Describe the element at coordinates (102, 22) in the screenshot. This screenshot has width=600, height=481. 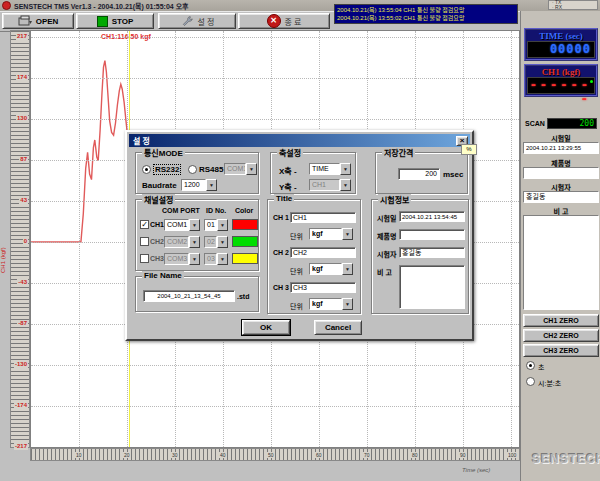
I see `stop-icon` at that location.